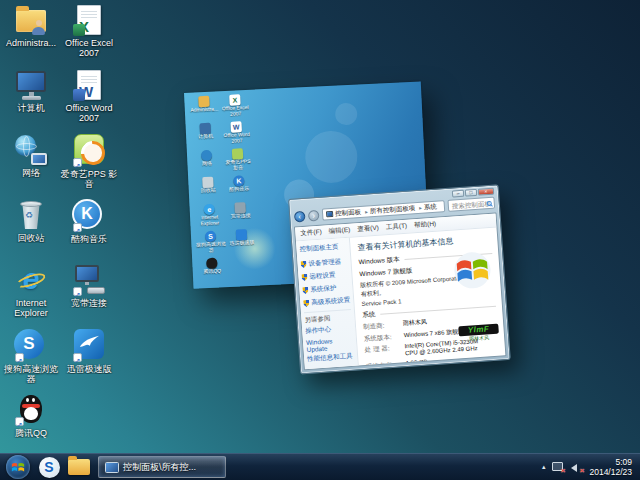 The height and width of the screenshot is (480, 640). Describe the element at coordinates (239, 189) in the screenshot. I see `preview-icon: K酷狗音乐` at that location.